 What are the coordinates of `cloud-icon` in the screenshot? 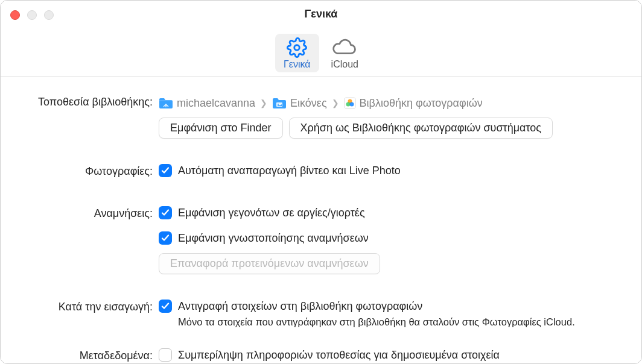 It's located at (345, 48).